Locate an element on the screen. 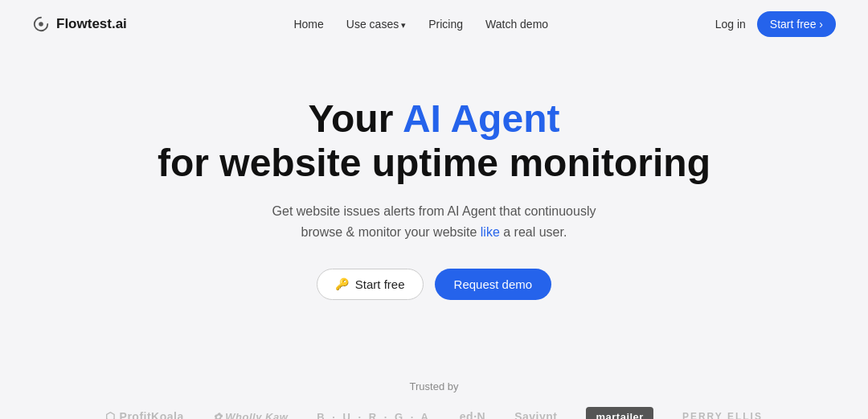 This screenshot has height=419, width=868. key-icon: 🔑 is located at coordinates (342, 284).